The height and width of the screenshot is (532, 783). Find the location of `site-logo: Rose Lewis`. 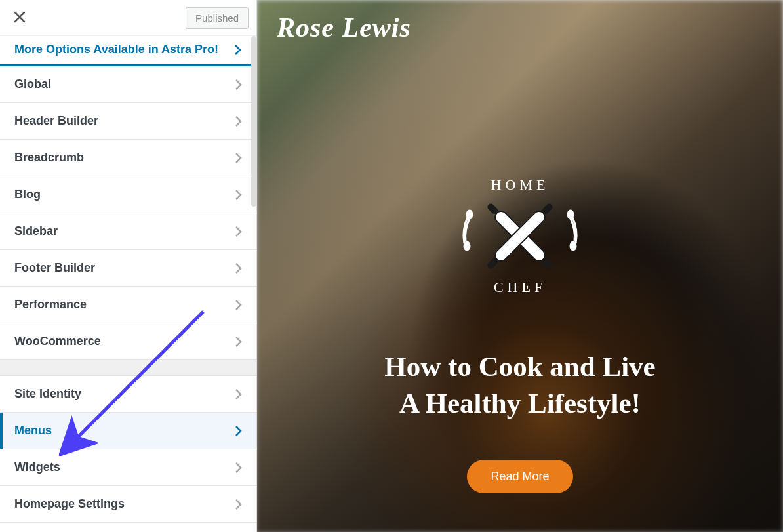

site-logo: Rose Lewis is located at coordinates (344, 28).